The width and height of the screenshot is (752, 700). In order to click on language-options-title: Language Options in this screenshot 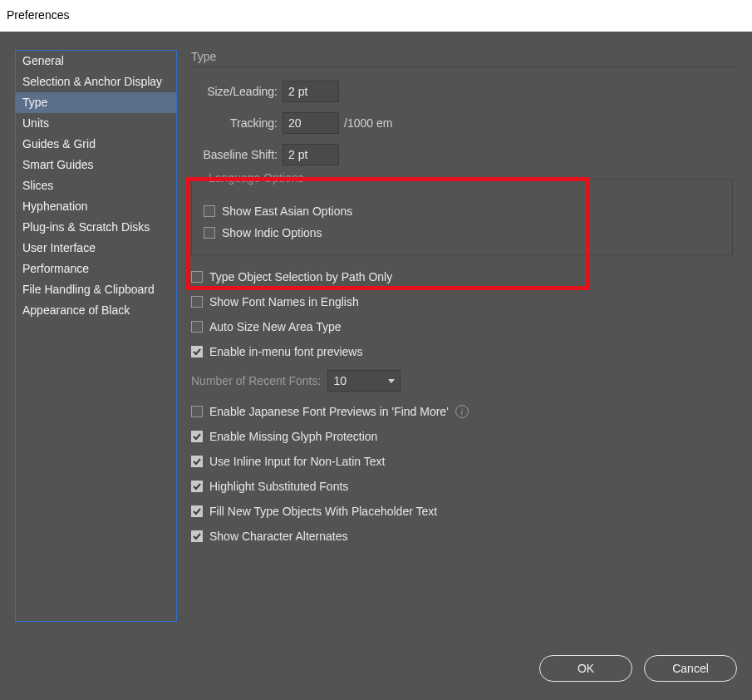, I will do `click(256, 178)`.